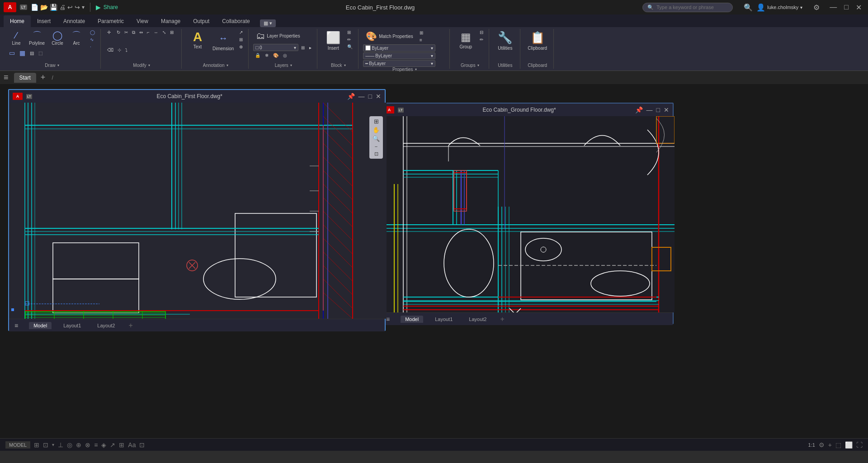 The image size is (868, 463). I want to click on grid-snap-icon: ⊡, so click(46, 445).